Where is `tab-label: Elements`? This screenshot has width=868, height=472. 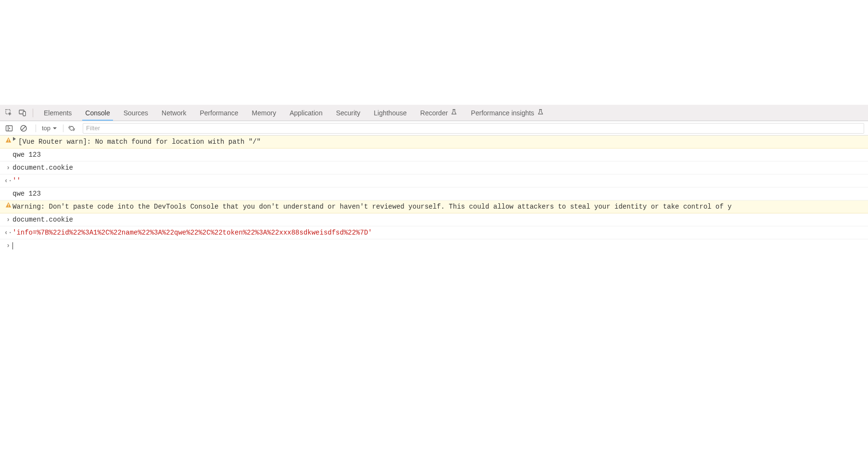 tab-label: Elements is located at coordinates (58, 113).